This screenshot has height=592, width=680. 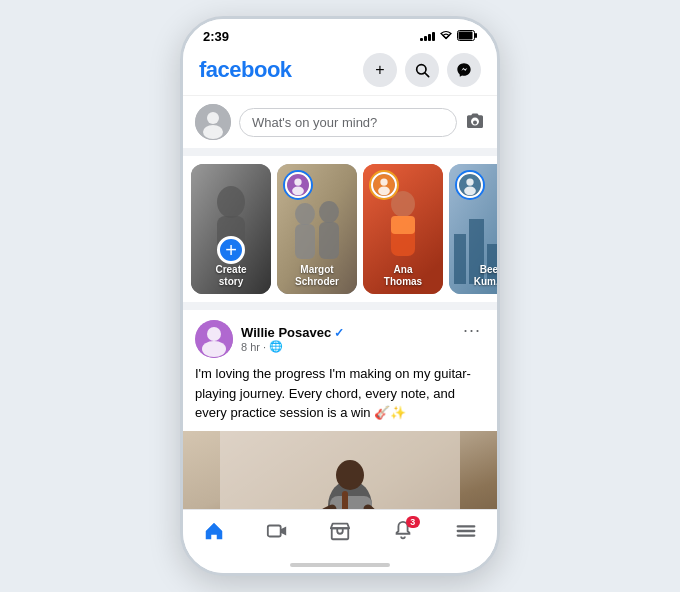 I want to click on facebook-logo: facebook, so click(x=246, y=70).